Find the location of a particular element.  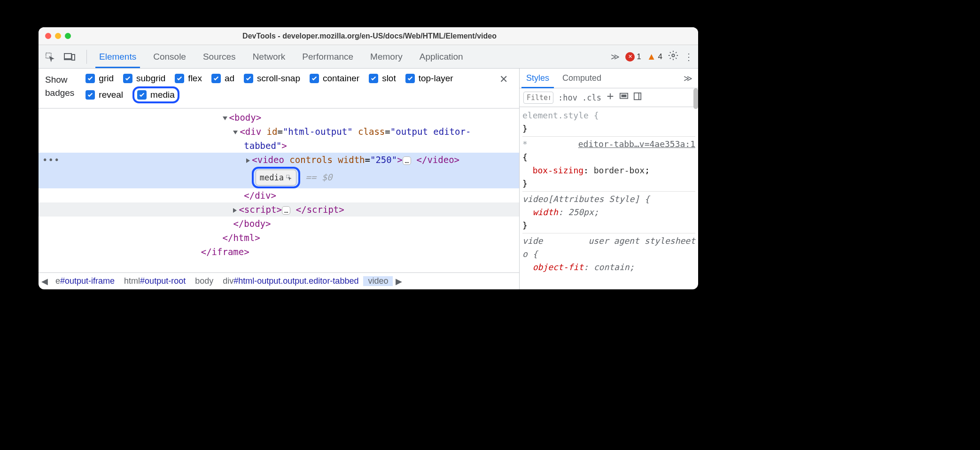

inspect-icon is located at coordinates (289, 178).